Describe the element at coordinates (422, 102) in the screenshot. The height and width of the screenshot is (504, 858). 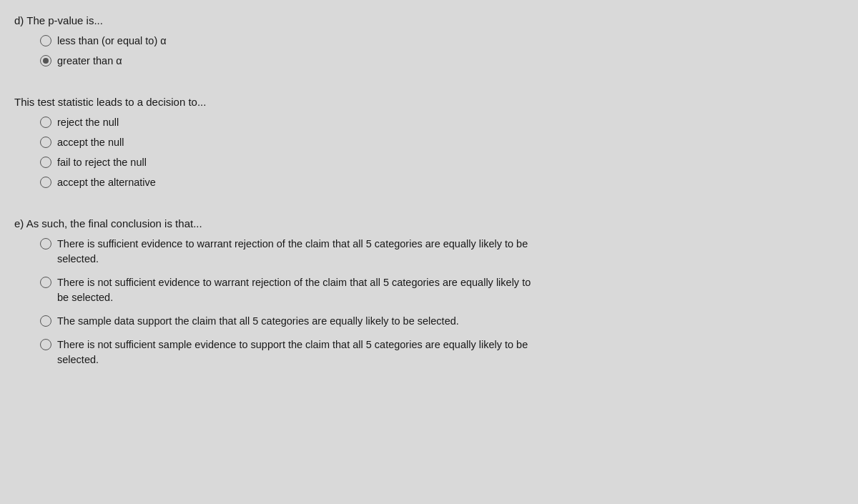
I see `decision-label: This test statistic leads to a decision …` at that location.